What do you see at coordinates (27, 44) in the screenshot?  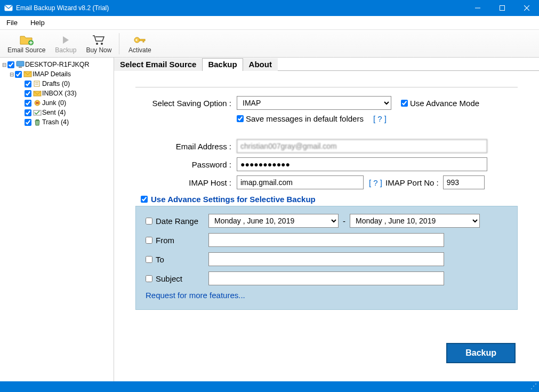 I see `tool-email-source: Email Source` at bounding box center [27, 44].